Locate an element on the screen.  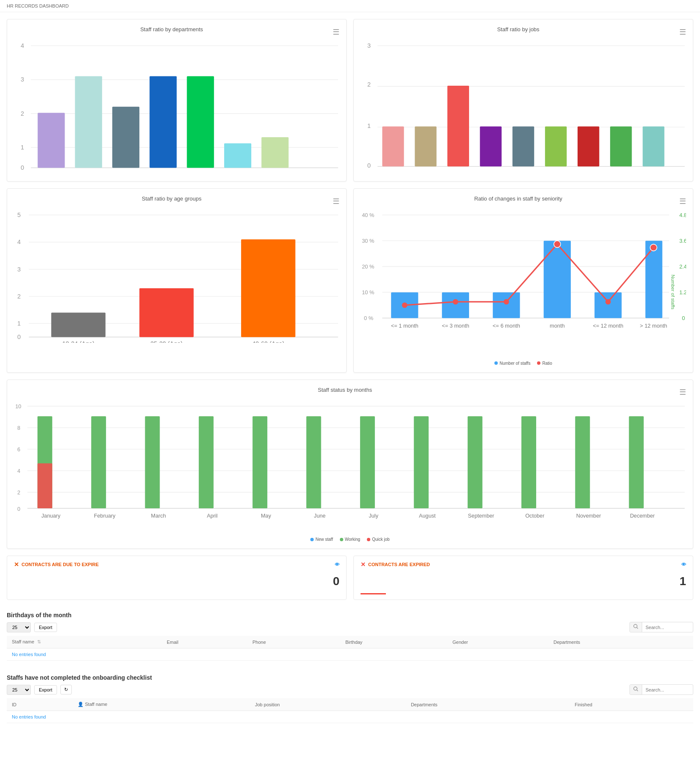
svg-text: 30 % is located at coordinates (368, 241).